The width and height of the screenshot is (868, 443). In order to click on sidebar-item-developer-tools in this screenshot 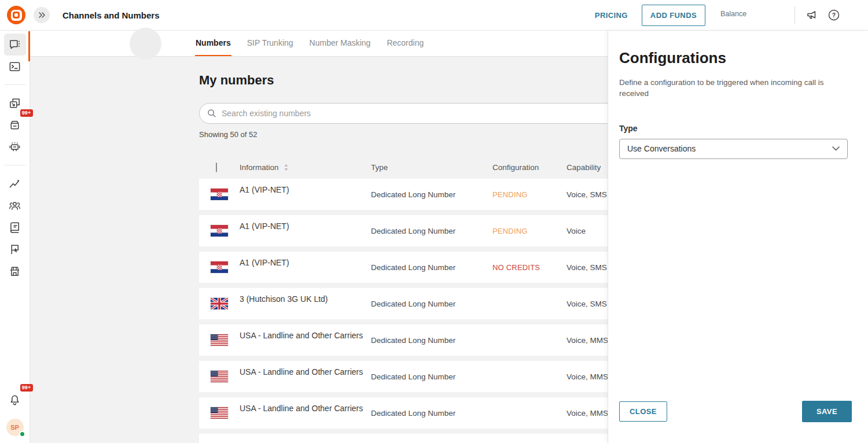, I will do `click(15, 67)`.